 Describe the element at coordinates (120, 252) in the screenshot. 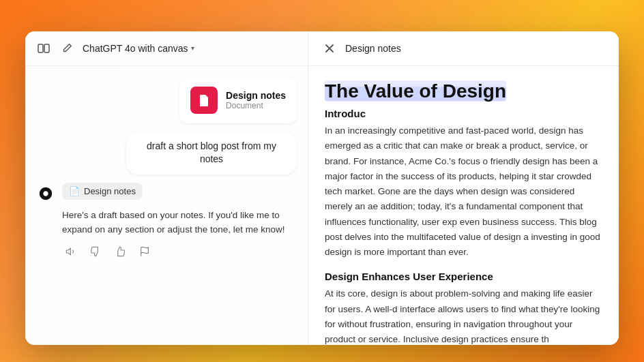

I see `thumbs-up-icon` at that location.